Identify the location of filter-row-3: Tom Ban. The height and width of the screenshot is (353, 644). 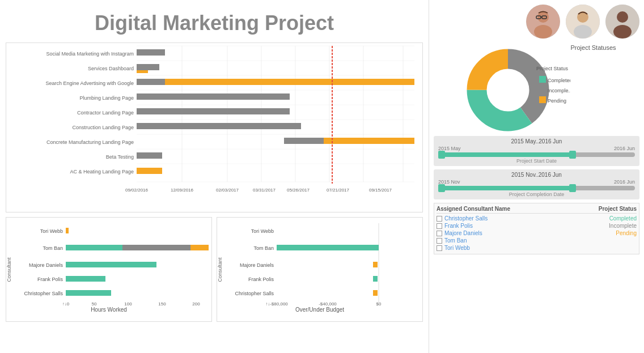
(536, 240).